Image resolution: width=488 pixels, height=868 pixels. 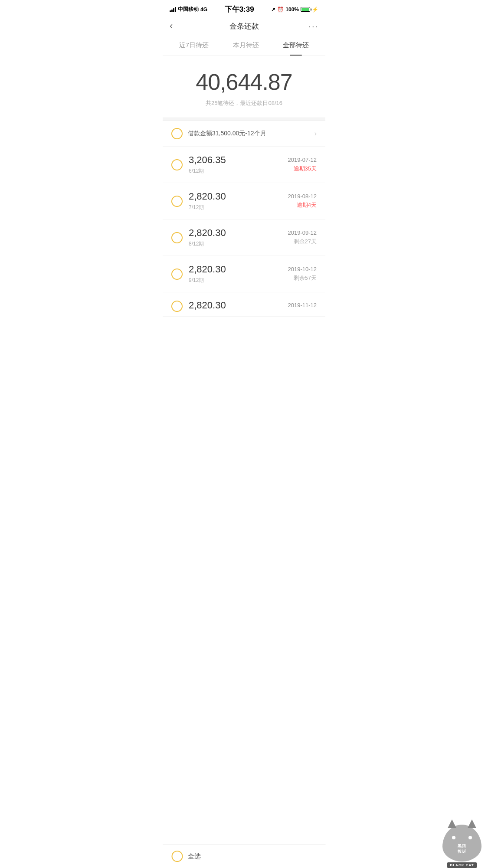 What do you see at coordinates (207, 305) in the screenshot?
I see `payment-amount-4: 2,820.30` at bounding box center [207, 305].